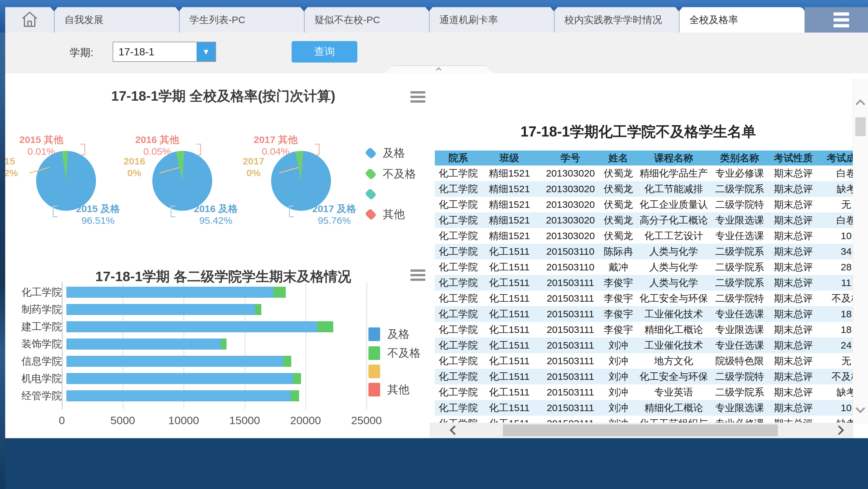 Image resolution: width=868 pixels, height=489 pixels. Describe the element at coordinates (439, 69) in the screenshot. I see `collapse-panel-tab` at that location.